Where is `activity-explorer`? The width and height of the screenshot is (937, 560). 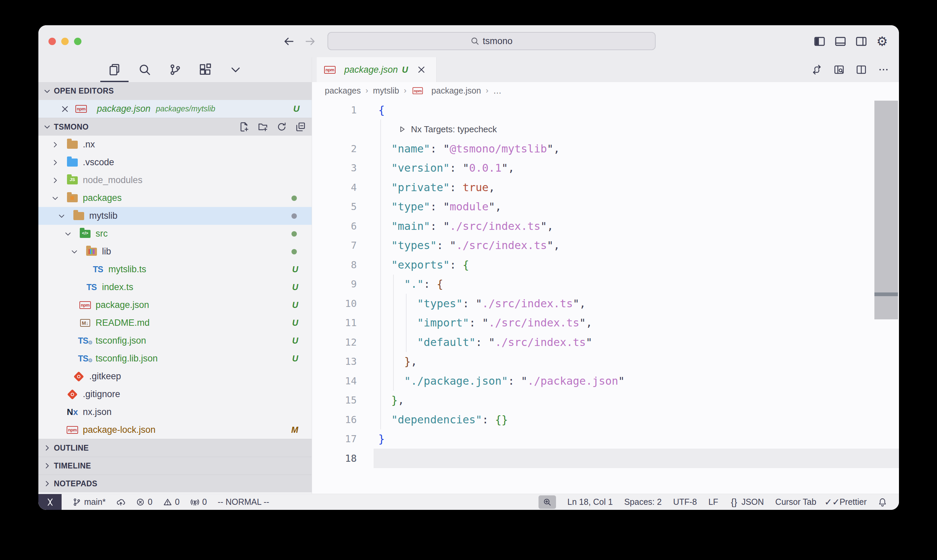
activity-explorer is located at coordinates (114, 70).